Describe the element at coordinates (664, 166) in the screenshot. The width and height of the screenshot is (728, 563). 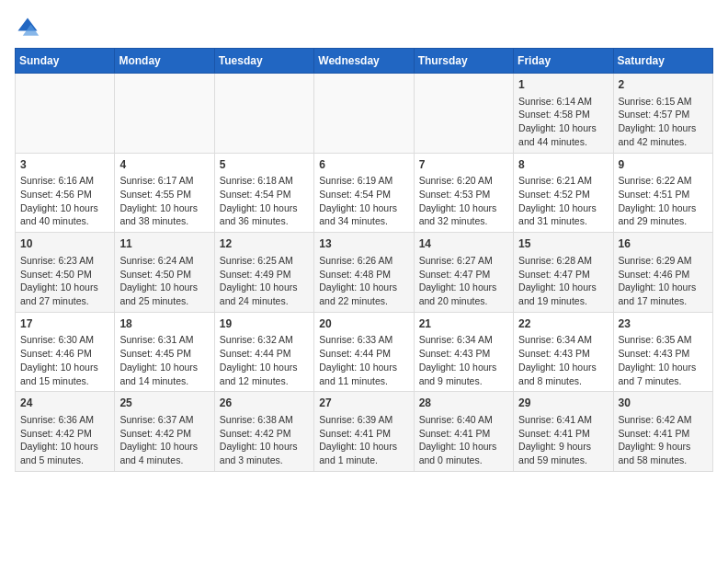
I see `day-number: 9` at that location.